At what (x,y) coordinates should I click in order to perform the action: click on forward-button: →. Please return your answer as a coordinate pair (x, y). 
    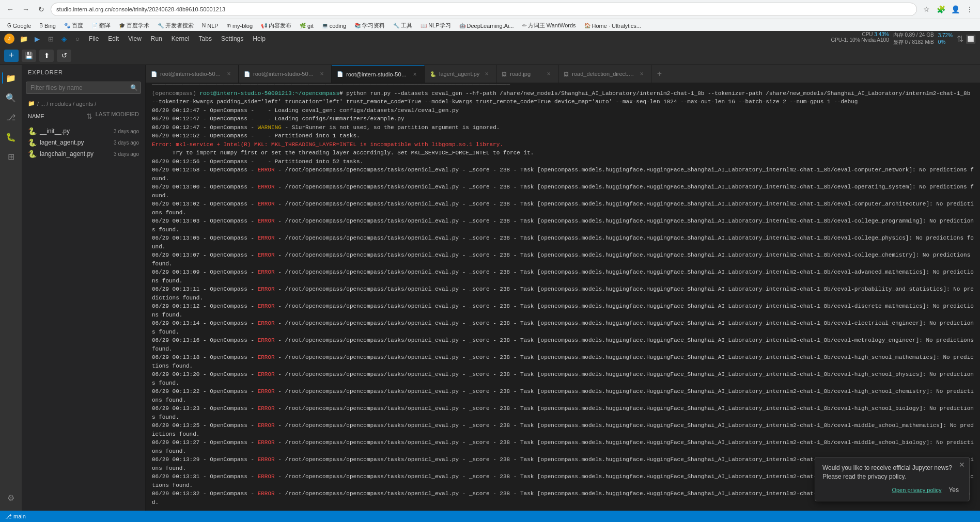
    Looking at the image, I should click on (26, 9).